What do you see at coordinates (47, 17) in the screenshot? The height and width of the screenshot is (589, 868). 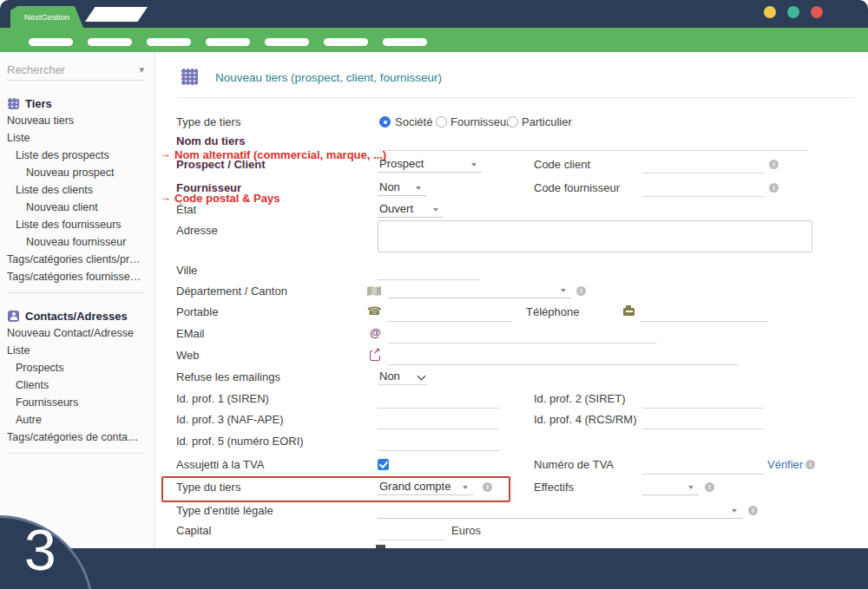 I see `app-tab: NextGestion` at bounding box center [47, 17].